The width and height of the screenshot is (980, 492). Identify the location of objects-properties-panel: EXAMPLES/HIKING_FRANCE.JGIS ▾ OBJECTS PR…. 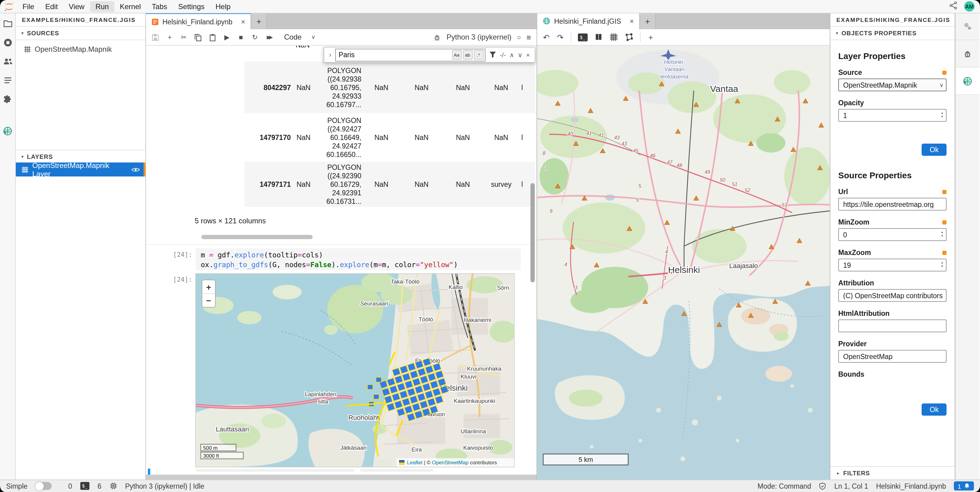
(892, 246).